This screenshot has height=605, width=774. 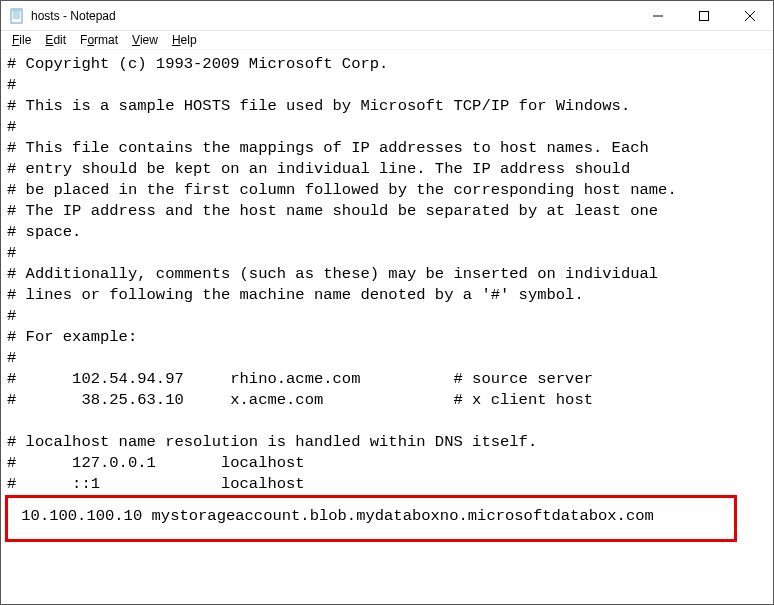 I want to click on menu-edit: Edit, so click(x=56, y=40).